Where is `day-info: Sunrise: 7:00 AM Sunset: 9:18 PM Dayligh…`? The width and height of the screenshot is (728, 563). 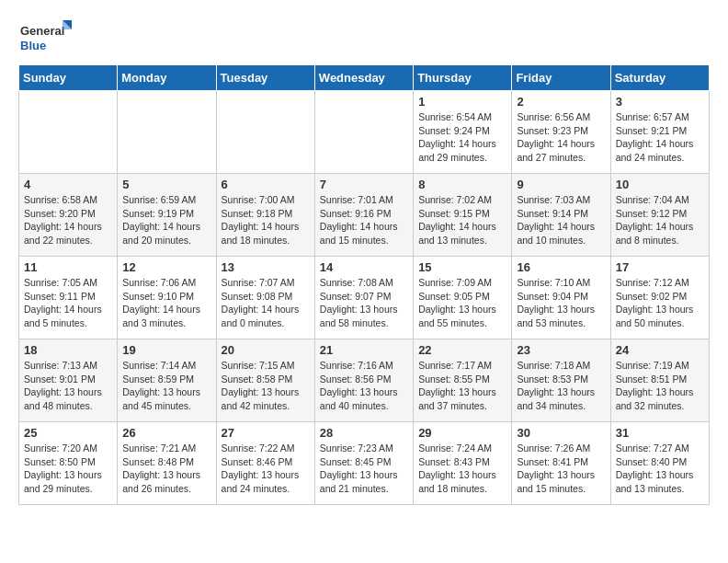 day-info: Sunrise: 7:00 AM Sunset: 9:18 PM Dayligh… is located at coordinates (266, 221).